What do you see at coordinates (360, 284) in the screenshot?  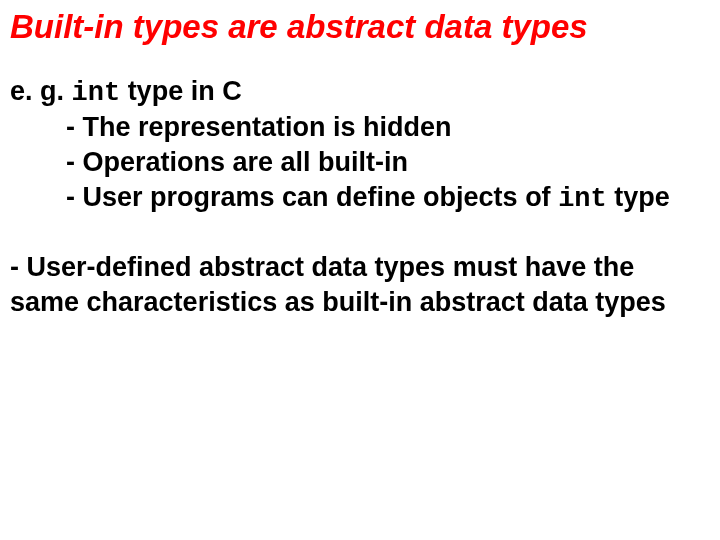 I see `paragraph: - User-defined abstract data types must …` at bounding box center [360, 284].